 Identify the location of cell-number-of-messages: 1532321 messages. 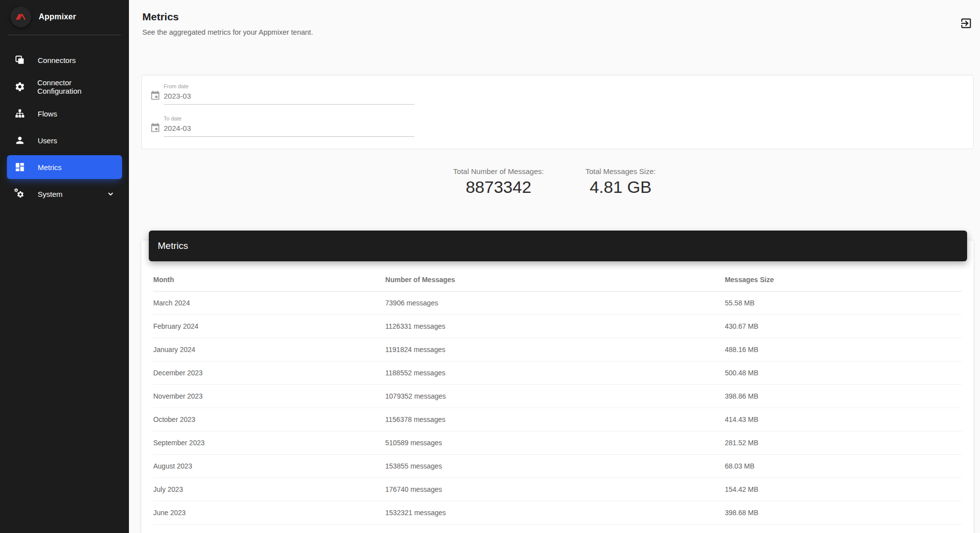
(555, 513).